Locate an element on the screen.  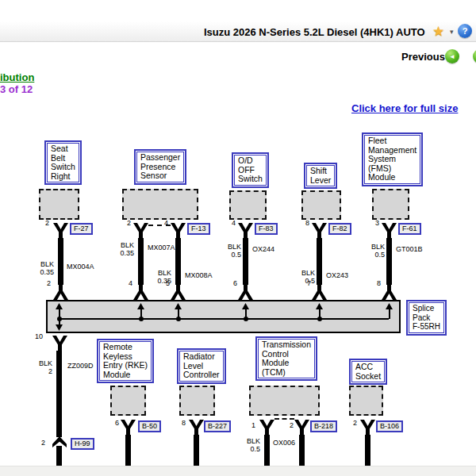
full-size-link: Click here for full size is located at coordinates (405, 108).